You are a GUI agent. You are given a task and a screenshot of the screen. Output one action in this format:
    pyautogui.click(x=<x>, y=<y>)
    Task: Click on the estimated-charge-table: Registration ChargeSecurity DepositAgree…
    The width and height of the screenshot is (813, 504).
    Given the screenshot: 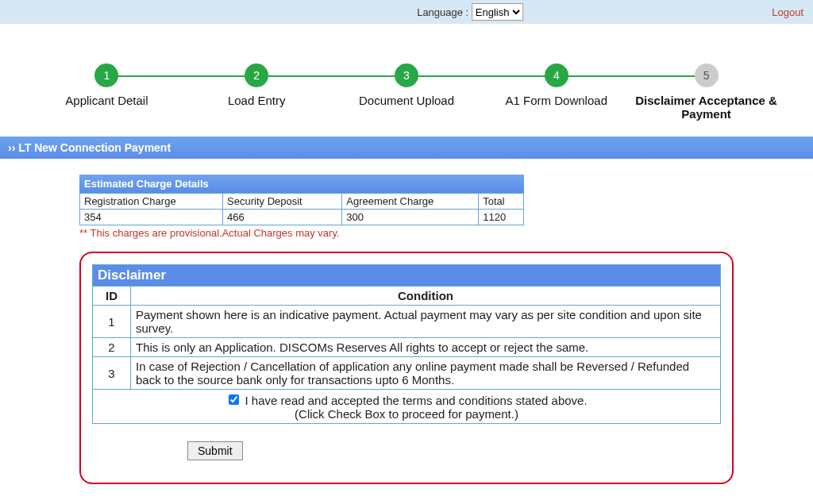 What is the action you would take?
    pyautogui.click(x=302, y=210)
    